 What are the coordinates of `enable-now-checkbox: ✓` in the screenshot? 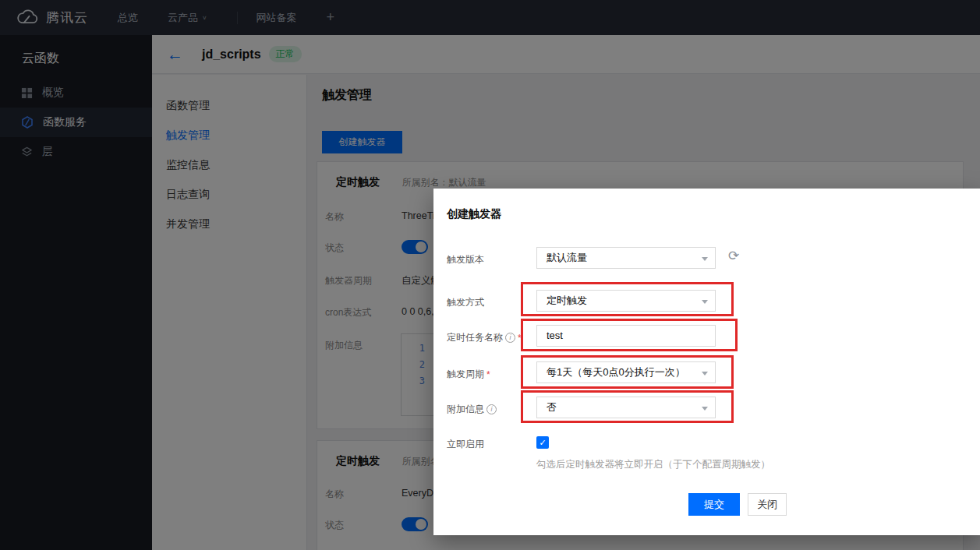 It's located at (543, 442).